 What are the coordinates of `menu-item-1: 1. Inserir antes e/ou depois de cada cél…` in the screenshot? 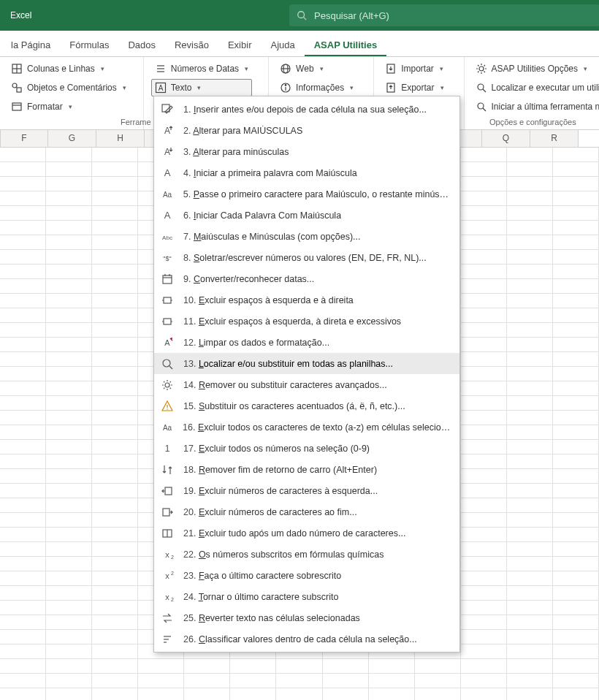 It's located at (307, 110).